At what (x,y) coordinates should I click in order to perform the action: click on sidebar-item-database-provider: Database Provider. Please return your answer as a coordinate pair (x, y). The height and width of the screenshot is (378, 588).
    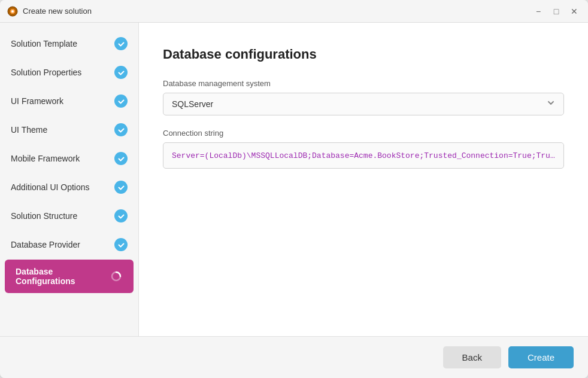
    Looking at the image, I should click on (69, 245).